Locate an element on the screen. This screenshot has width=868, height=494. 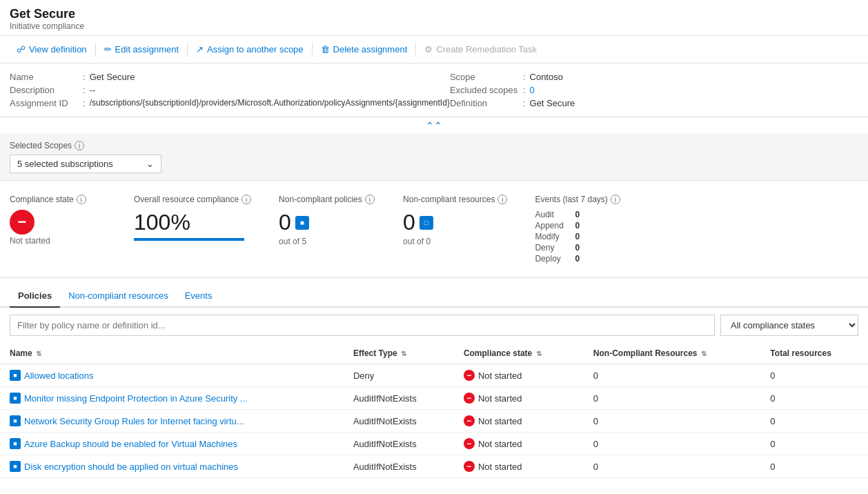
policy-icon-4: ■ is located at coordinates (15, 466).